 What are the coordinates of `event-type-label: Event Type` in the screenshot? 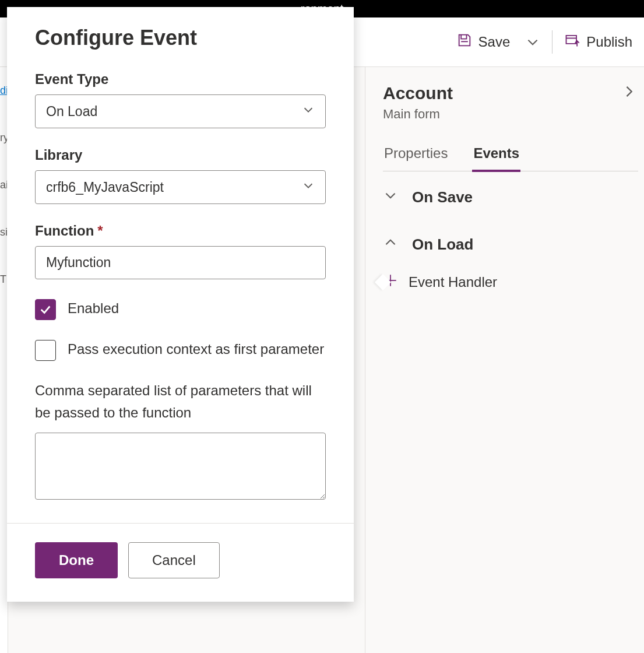 It's located at (181, 79).